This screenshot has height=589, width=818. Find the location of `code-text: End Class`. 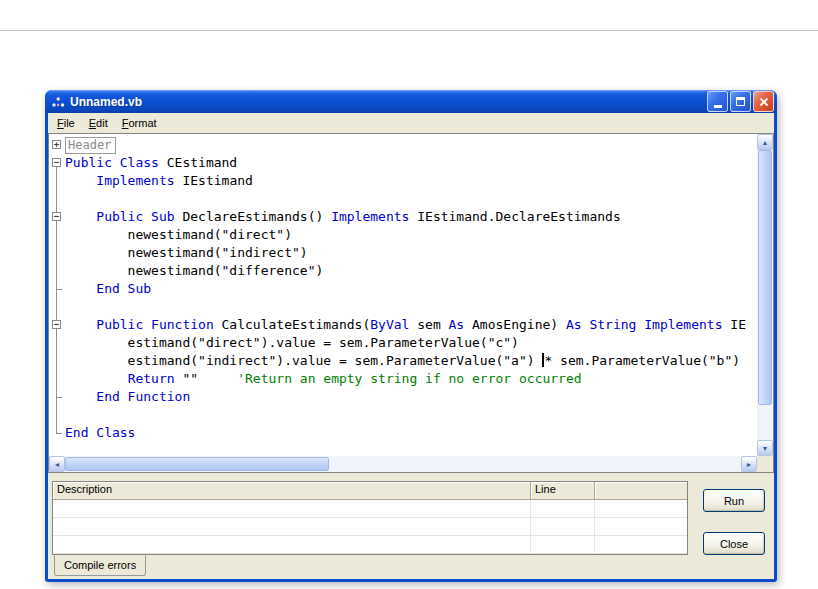

code-text: End Class is located at coordinates (411, 433).